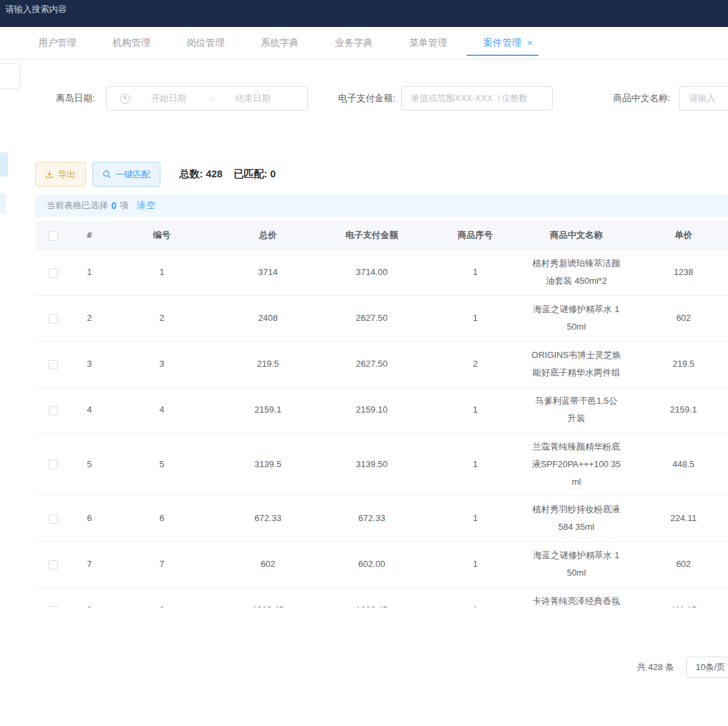  Describe the element at coordinates (655, 667) in the screenshot. I see `pagination-total: 共 428 条` at that location.